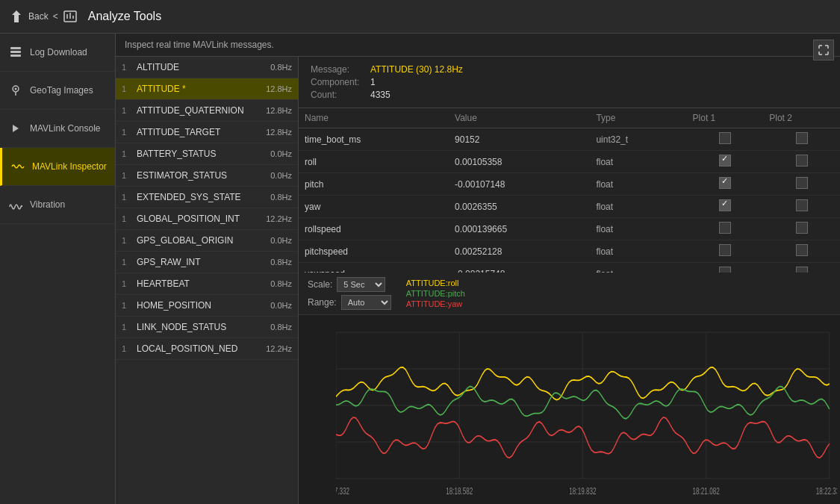 Image resolution: width=840 pixels, height=504 pixels. I want to click on sidebar: Log Download GeoTag Images MAVLink Conso…, so click(58, 269).